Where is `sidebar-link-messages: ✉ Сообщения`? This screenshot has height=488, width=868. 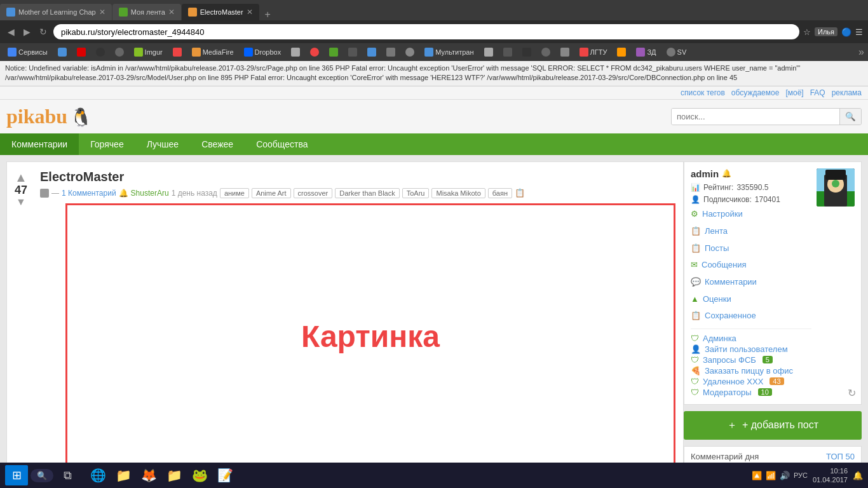 sidebar-link-messages: ✉ Сообщения is located at coordinates (751, 266).